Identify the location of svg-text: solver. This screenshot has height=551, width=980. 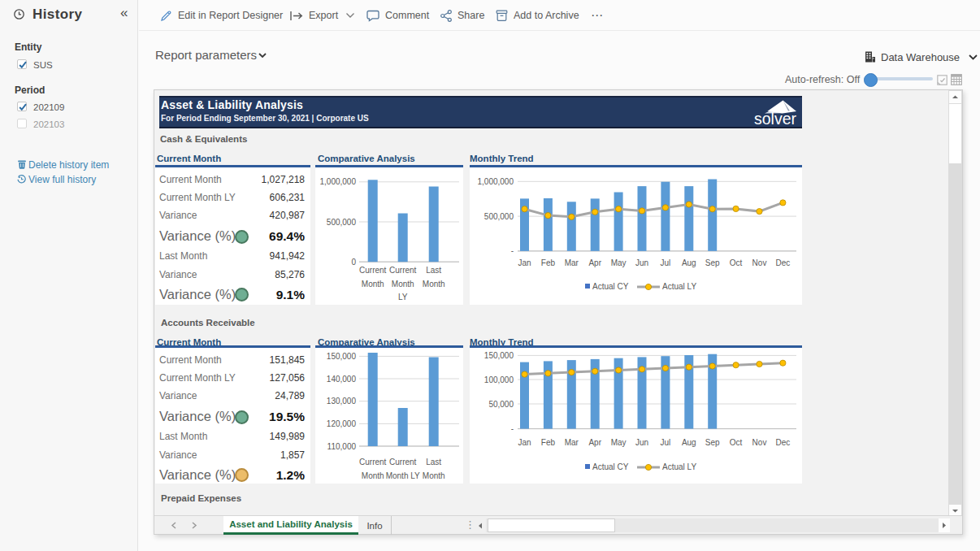
(775, 119).